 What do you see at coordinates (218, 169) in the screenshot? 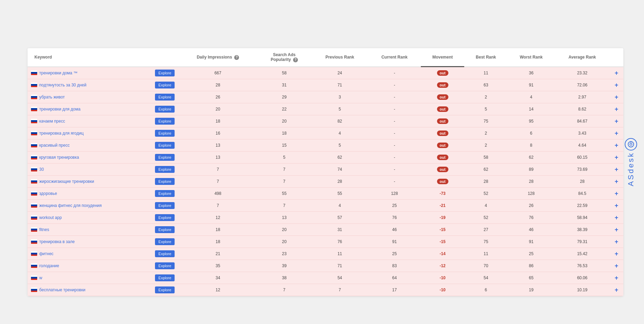
I see `daily-impressions-cell: 7` at bounding box center [218, 169].